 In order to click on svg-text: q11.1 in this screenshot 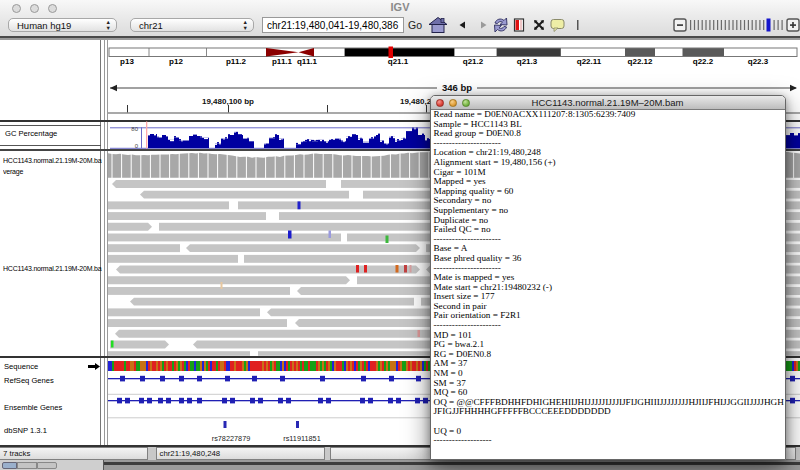, I will do `click(308, 62)`.